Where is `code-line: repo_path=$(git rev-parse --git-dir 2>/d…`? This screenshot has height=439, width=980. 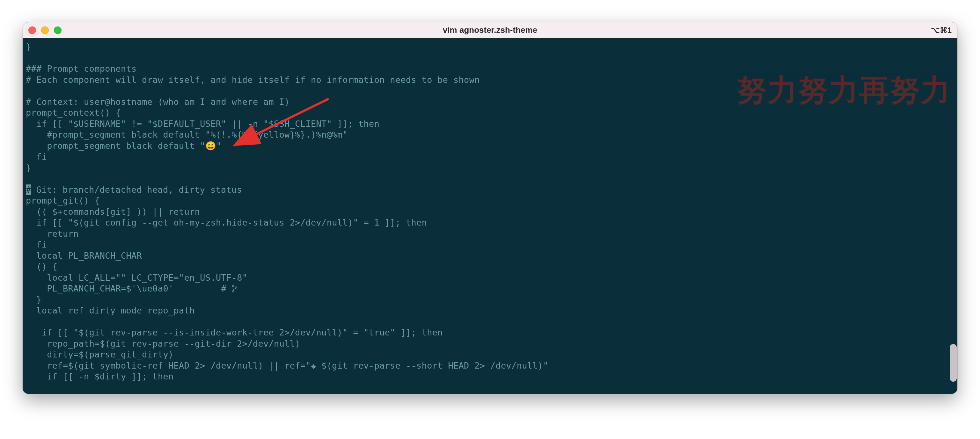
code-line: repo_path=$(git rev-parse --git-dir 2>/d… is located at coordinates (487, 344).